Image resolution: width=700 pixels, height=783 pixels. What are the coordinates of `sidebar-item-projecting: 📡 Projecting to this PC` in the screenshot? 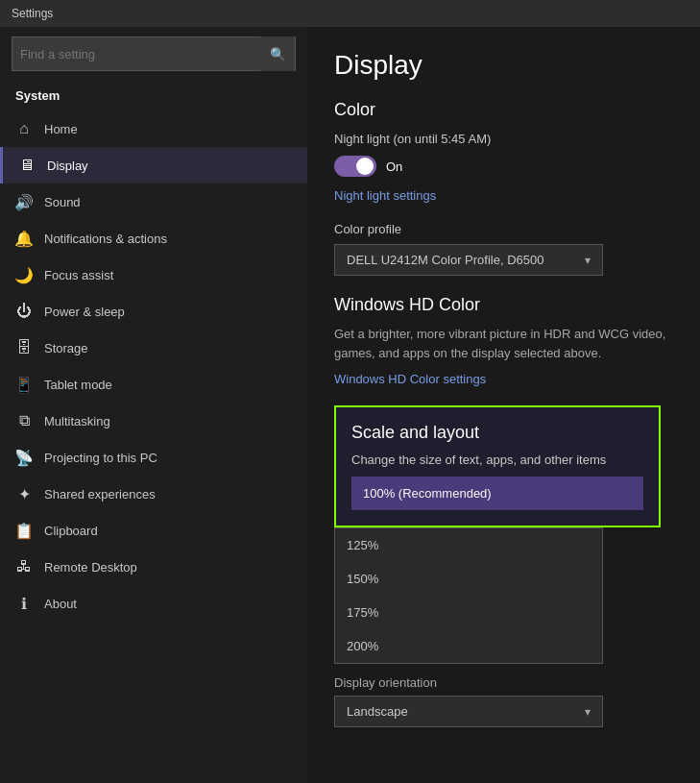 It's located at (154, 457).